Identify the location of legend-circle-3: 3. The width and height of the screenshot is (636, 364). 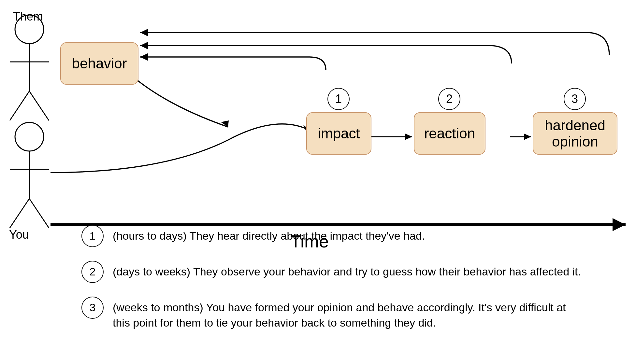
(93, 308).